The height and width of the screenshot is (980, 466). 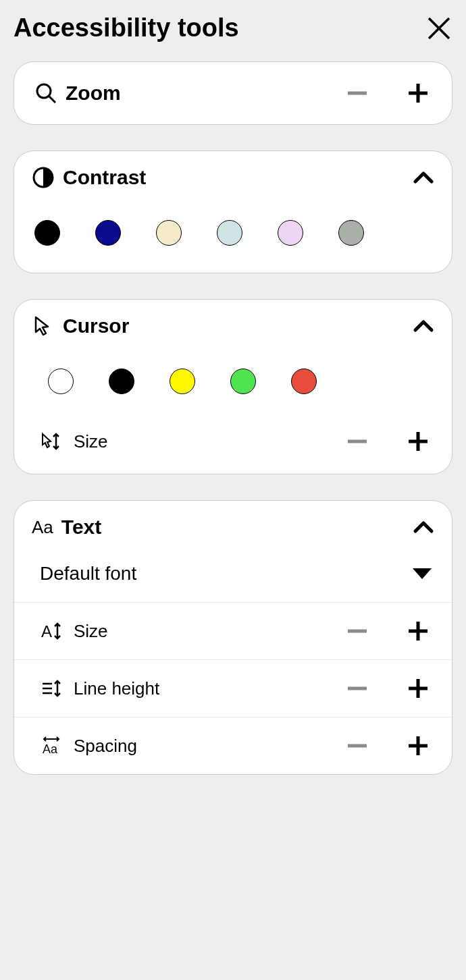 I want to click on close-button, so click(x=439, y=28).